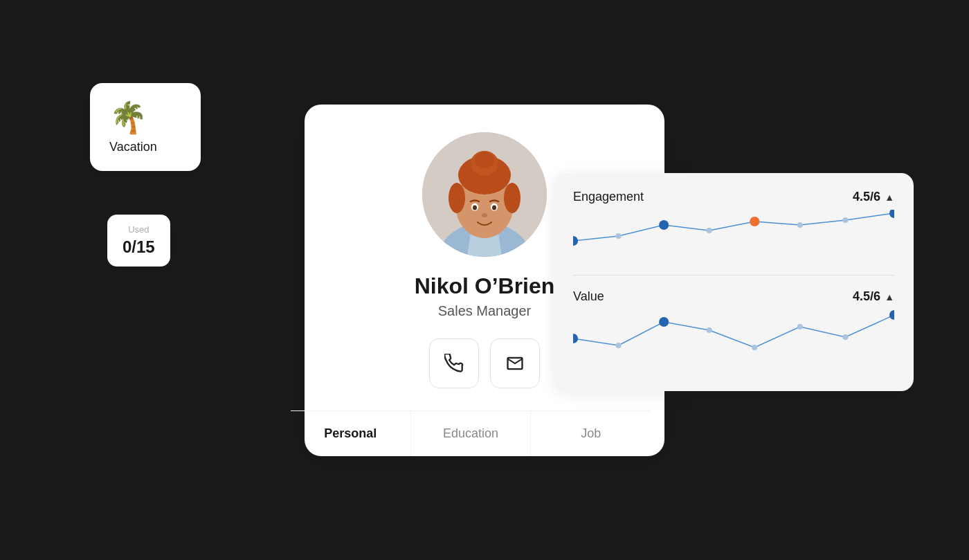  Describe the element at coordinates (734, 197) in the screenshot. I see `engagement-metric-header: Engagement 4.5/6 ▲` at that location.